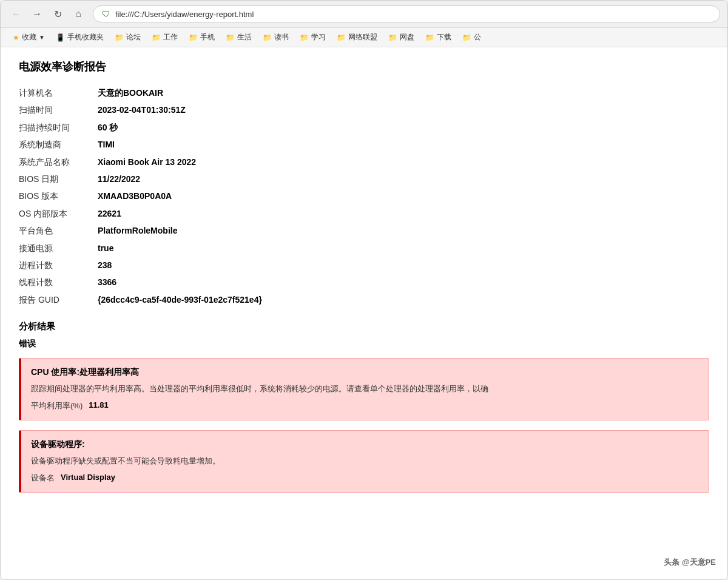 The image size is (728, 580). Describe the element at coordinates (108, 127) in the screenshot. I see `field-value: 60 秒` at that location.